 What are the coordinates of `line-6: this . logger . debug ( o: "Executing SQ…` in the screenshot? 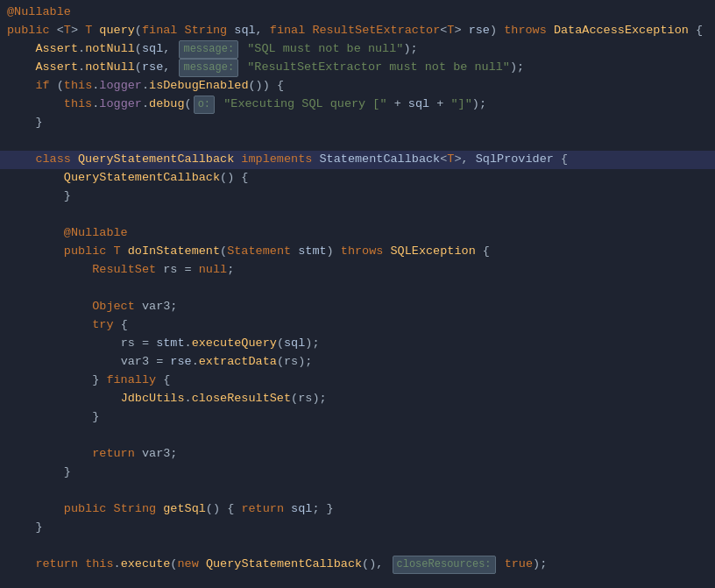 It's located at (358, 105).